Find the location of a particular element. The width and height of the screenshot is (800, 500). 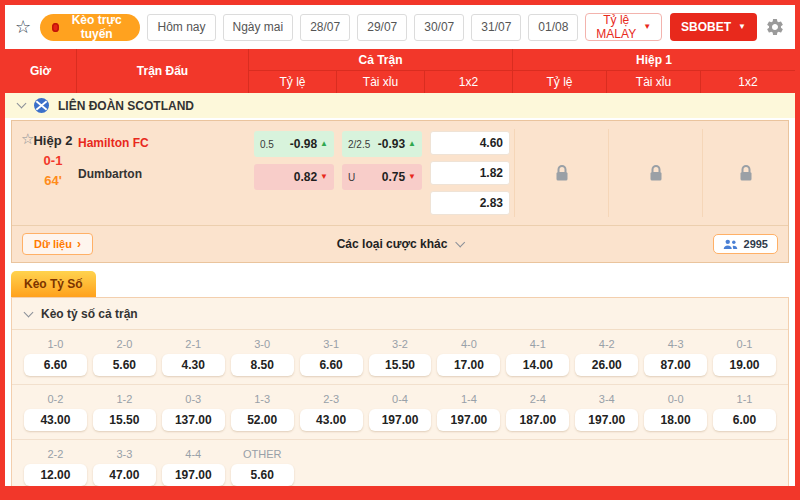

home-team-name: Hamilton FC is located at coordinates (164, 143).